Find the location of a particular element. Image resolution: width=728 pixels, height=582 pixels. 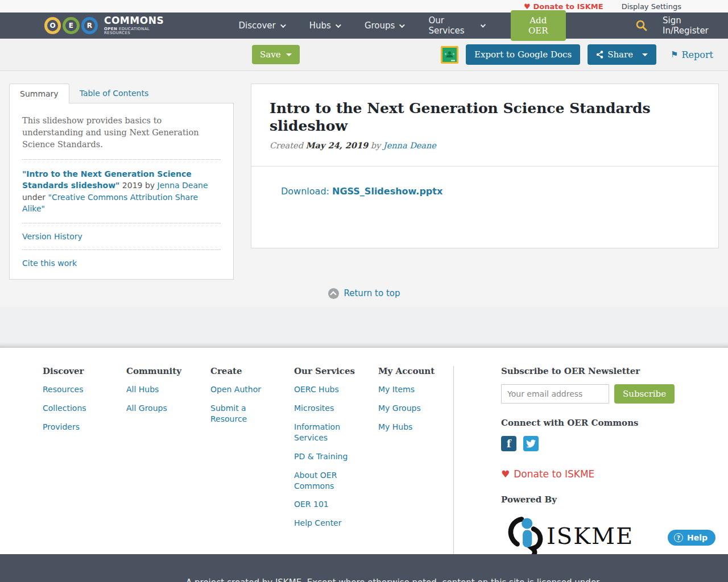

footer-link-submit-resource: Submit a Resource is located at coordinates (244, 414).